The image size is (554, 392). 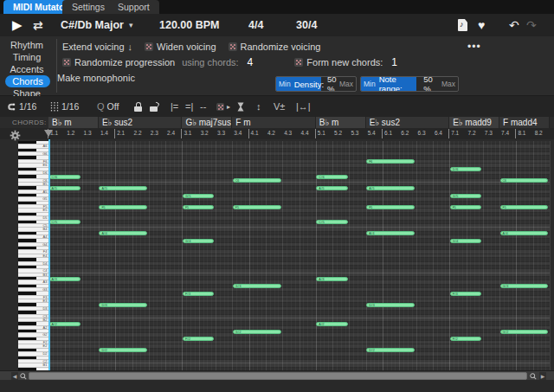 What do you see at coordinates (241, 106) in the screenshot?
I see `humanize-timing-icon` at bounding box center [241, 106].